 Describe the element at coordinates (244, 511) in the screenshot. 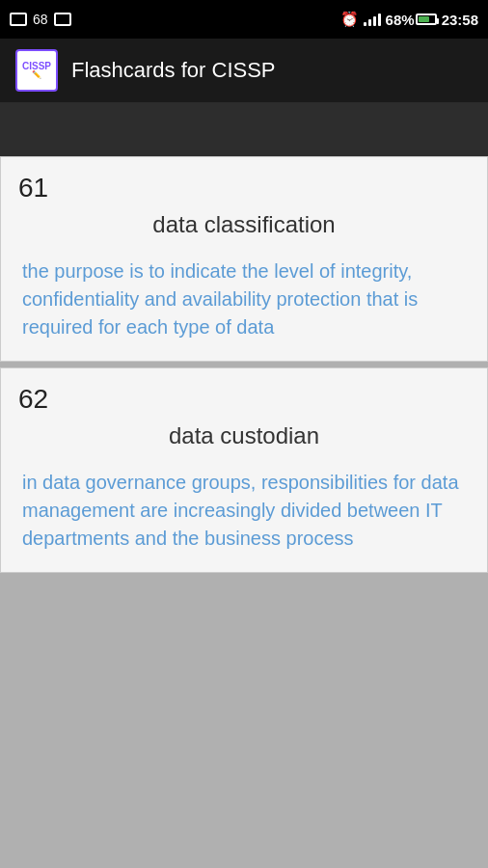

I see `card-definition-62: in data governance groups, responsibilit…` at that location.